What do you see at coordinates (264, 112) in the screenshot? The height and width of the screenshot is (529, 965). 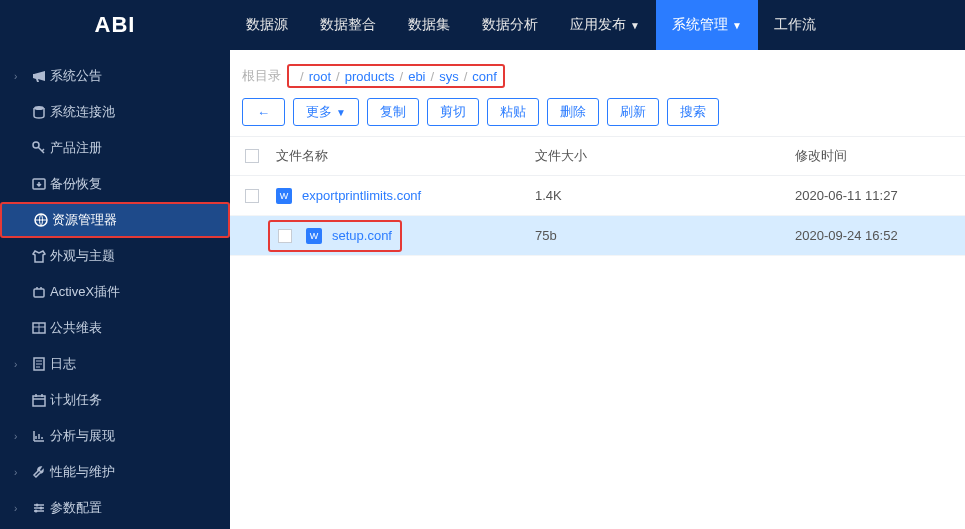 I see `back-button: ←` at bounding box center [264, 112].